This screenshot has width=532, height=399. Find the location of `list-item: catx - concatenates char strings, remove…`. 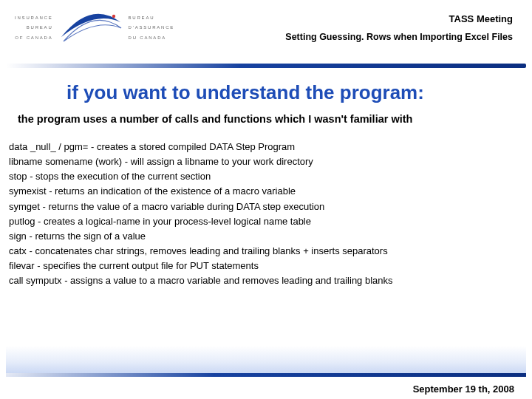

list-item: catx - concatenates char strings, remove… is located at coordinates (266, 251).